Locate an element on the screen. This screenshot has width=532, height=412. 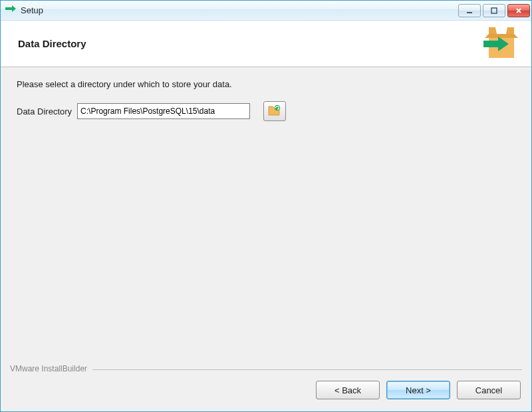
titlebar: Setup is located at coordinates (266, 11).